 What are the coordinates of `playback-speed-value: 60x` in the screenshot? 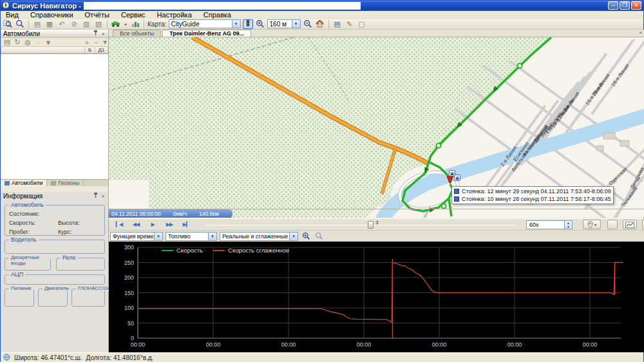 It's located at (535, 225).